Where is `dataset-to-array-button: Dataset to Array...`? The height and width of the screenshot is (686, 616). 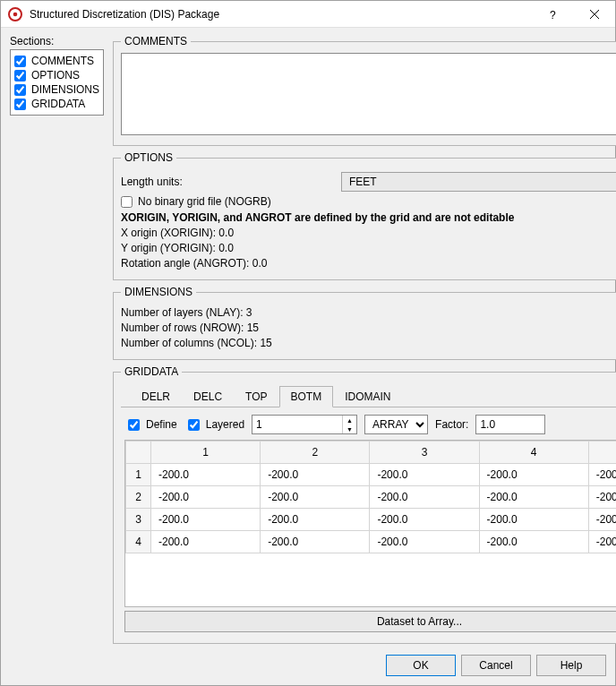
dataset-to-array-button: Dataset to Array... is located at coordinates (371, 622).